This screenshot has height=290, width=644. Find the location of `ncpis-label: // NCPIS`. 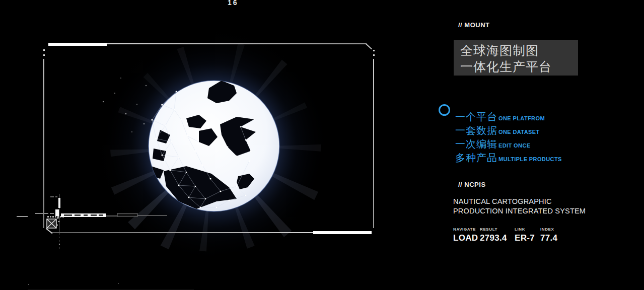

ncpis-label: // NCPIS is located at coordinates (472, 184).